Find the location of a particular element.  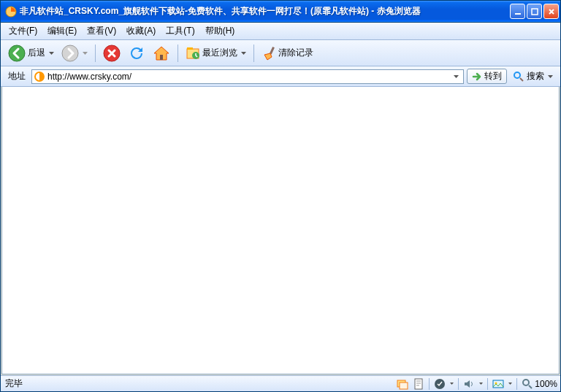

refresh-icon is located at coordinates (137, 53).